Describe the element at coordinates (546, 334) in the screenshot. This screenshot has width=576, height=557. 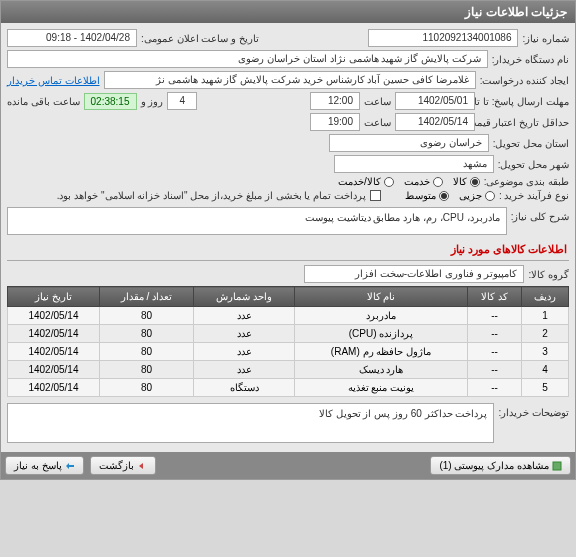
I see `table-cell: 2` at that location.